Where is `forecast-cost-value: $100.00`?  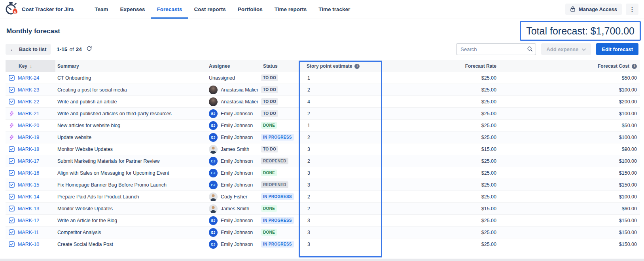 forecast-cost-value: $100.00 is located at coordinates (570, 161).